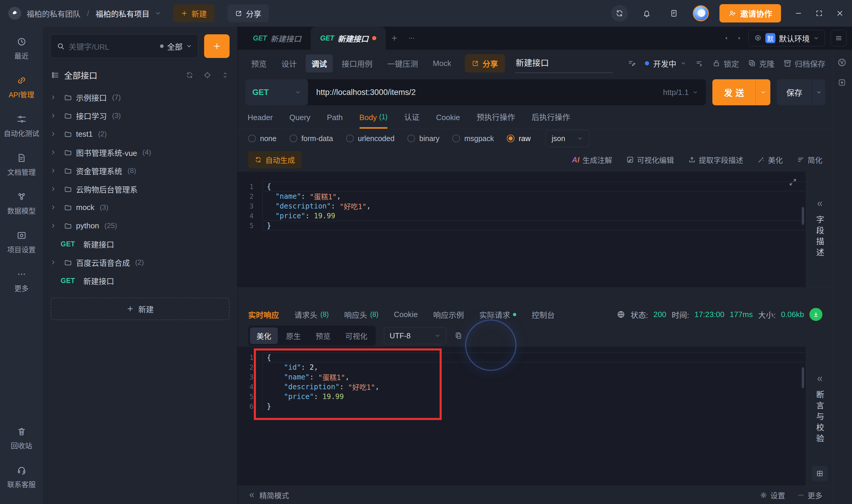 The image size is (852, 504). Describe the element at coordinates (189, 75) in the screenshot. I see `tree-refresh-button` at that location.